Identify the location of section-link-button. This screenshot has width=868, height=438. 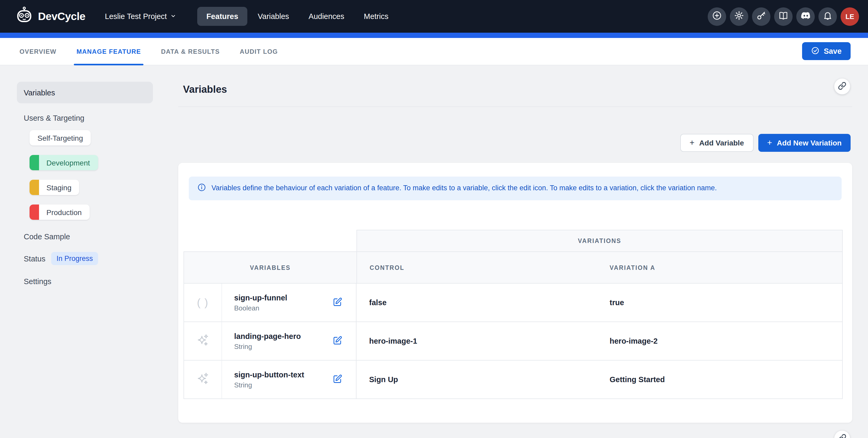
(842, 86).